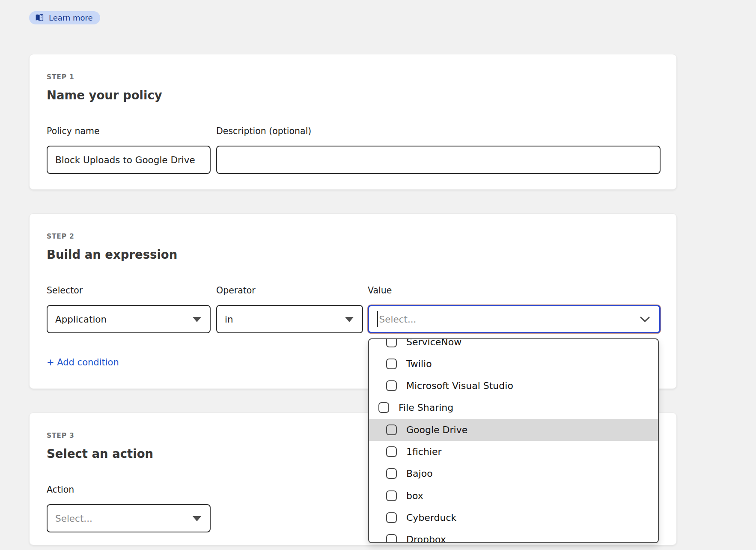 The image size is (756, 550). Describe the element at coordinates (61, 77) in the screenshot. I see `step1-eyebrow: STEP 1` at that location.